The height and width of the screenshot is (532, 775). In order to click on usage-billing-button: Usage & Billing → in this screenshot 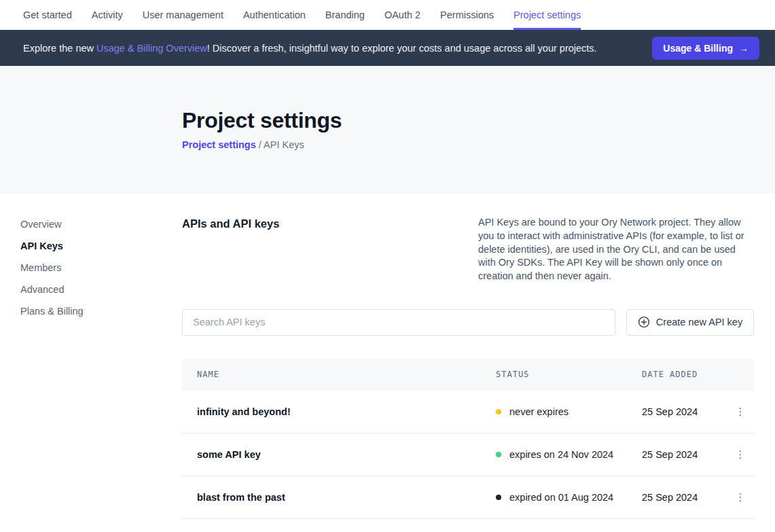, I will do `click(706, 48)`.